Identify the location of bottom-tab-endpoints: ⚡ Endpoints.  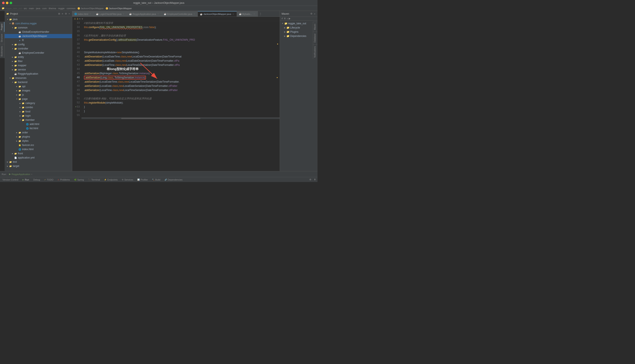
(111, 180).